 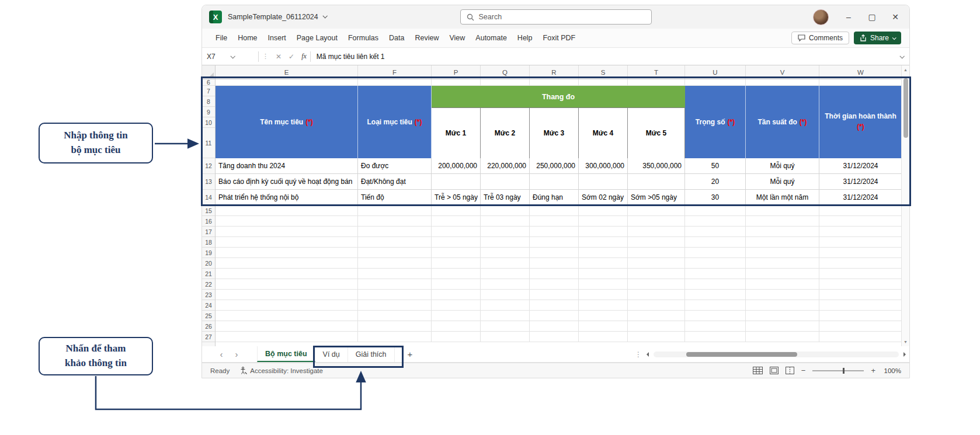 What do you see at coordinates (332, 354) in the screenshot?
I see `tab-vi-du: Ví dụ` at bounding box center [332, 354].